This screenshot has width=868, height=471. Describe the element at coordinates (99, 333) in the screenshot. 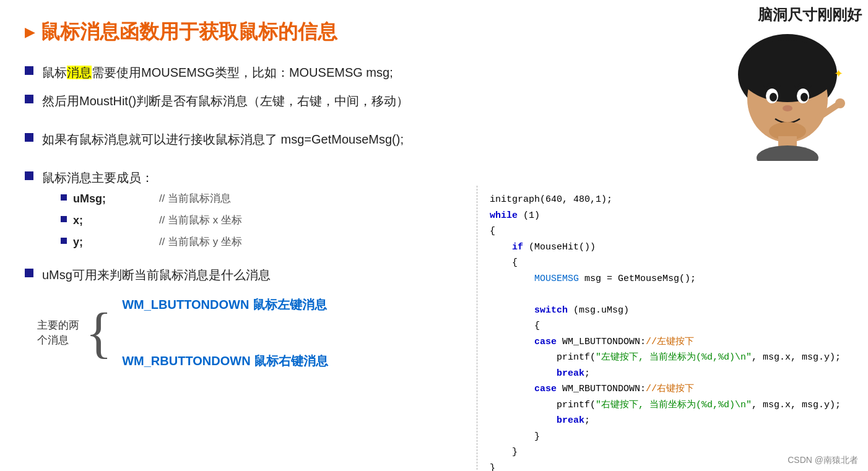

I see `brace-symbol: {` at that location.